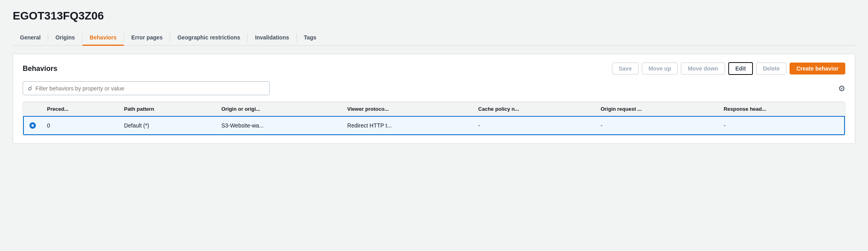 Image resolution: width=868 pixels, height=251 pixels. Describe the element at coordinates (33, 125) in the screenshot. I see `row-select` at that location.